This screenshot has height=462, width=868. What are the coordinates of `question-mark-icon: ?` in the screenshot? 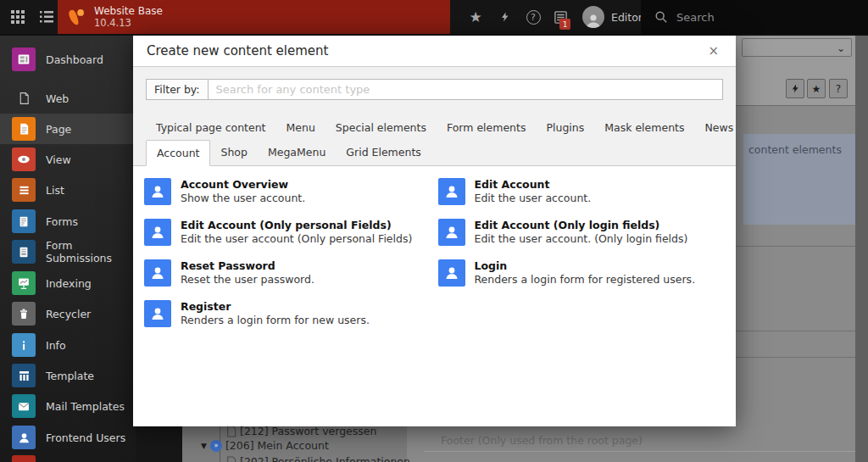 It's located at (534, 17).